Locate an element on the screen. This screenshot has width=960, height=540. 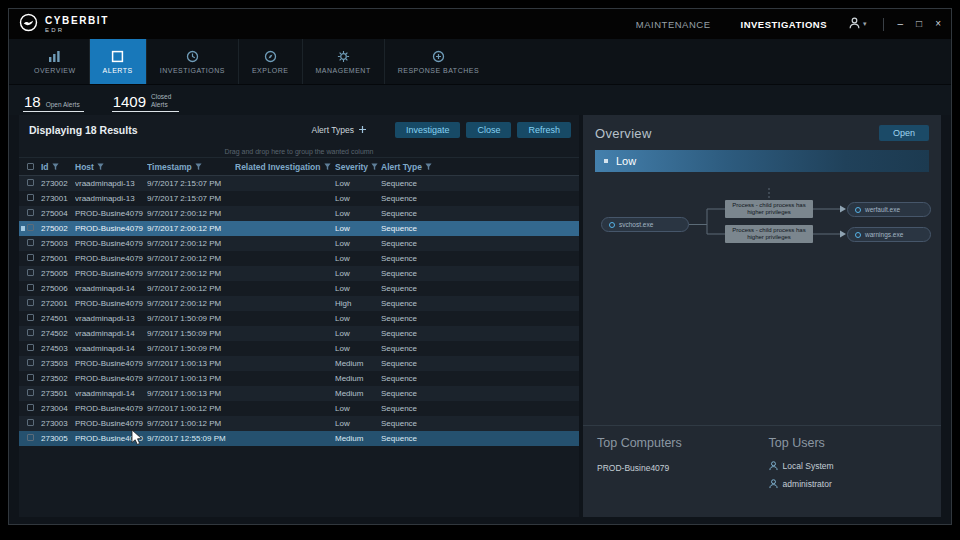
column-header-host: Host is located at coordinates (111, 167).